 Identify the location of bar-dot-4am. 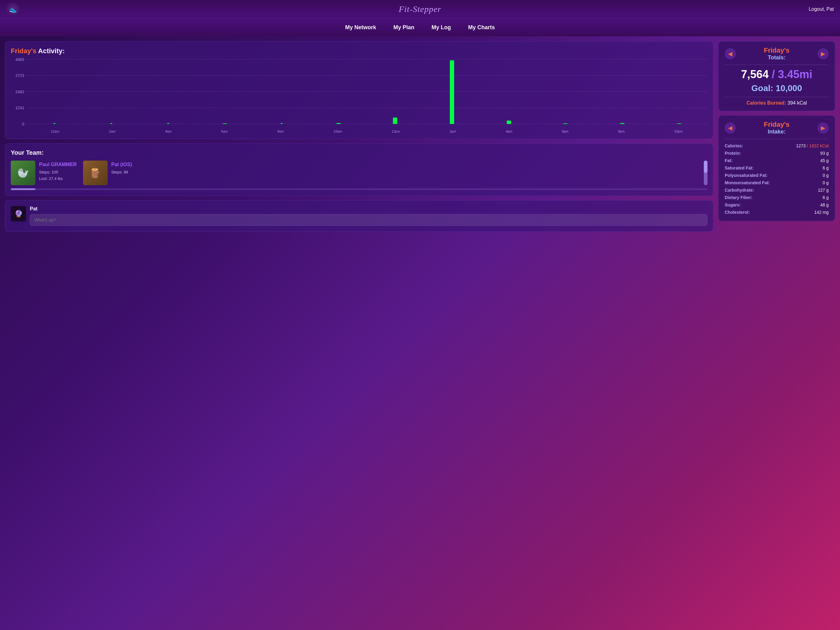
(168, 123).